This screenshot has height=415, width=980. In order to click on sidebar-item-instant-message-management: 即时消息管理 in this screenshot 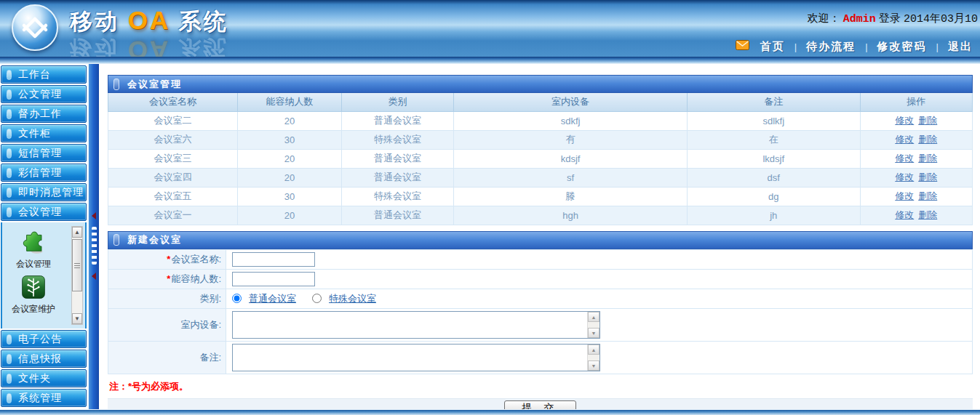, I will do `click(44, 192)`.